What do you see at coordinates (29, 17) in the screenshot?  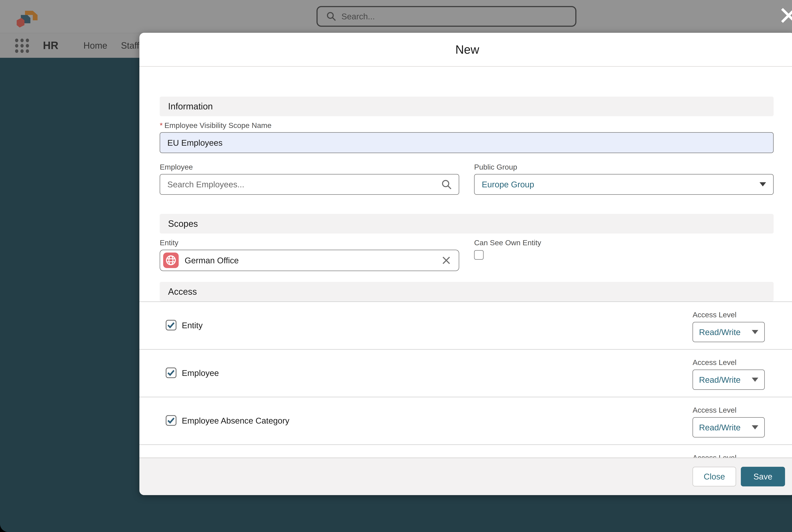 I see `app-logo-icon` at bounding box center [29, 17].